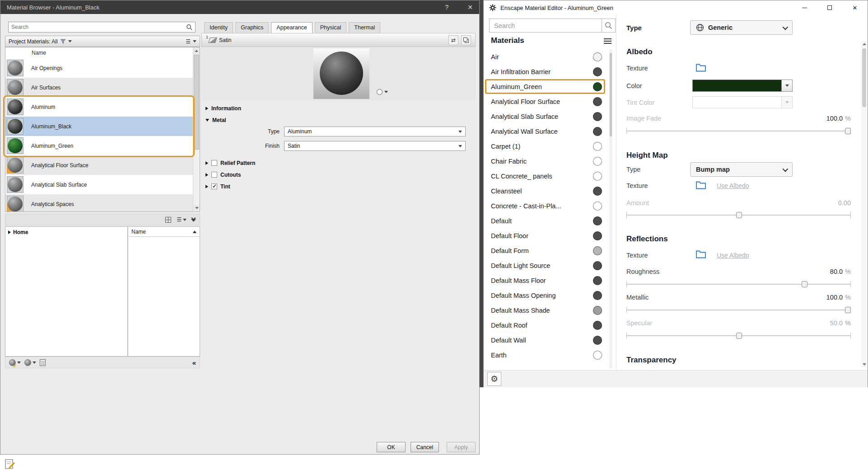 The height and width of the screenshot is (474, 868). I want to click on expand-icon, so click(9, 232).